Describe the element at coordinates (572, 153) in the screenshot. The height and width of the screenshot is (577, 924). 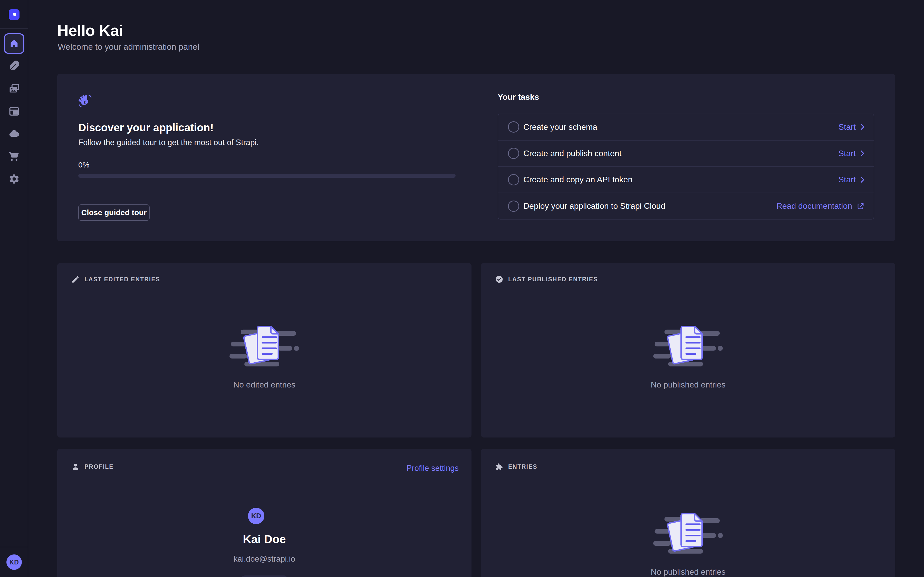
I see `task-label: Create and publish content` at that location.